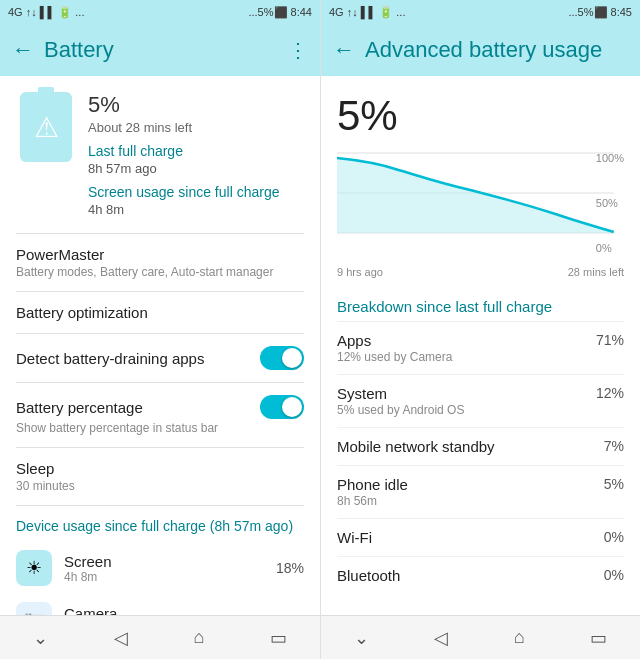 This screenshot has width=640, height=659. What do you see at coordinates (400, 401) in the screenshot?
I see `breakdown-item-text: System 5% used by Android OS` at bounding box center [400, 401].